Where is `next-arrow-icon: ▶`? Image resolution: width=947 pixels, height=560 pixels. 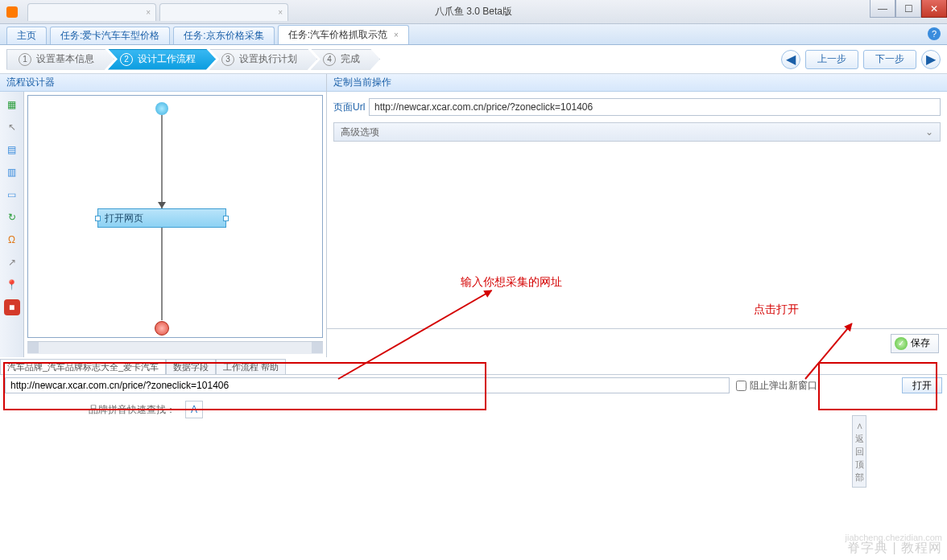
next-arrow-icon: ▶ is located at coordinates (931, 60).